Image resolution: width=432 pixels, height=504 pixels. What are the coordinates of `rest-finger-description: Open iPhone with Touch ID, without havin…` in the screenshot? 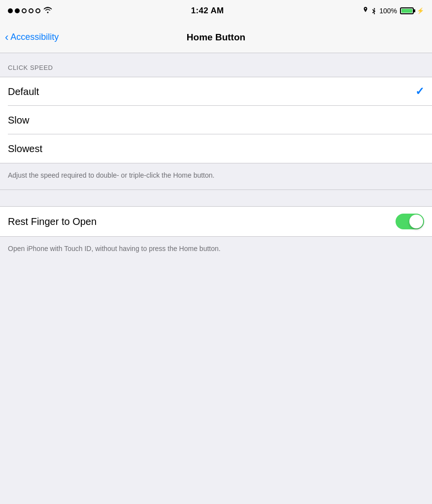 It's located at (114, 249).